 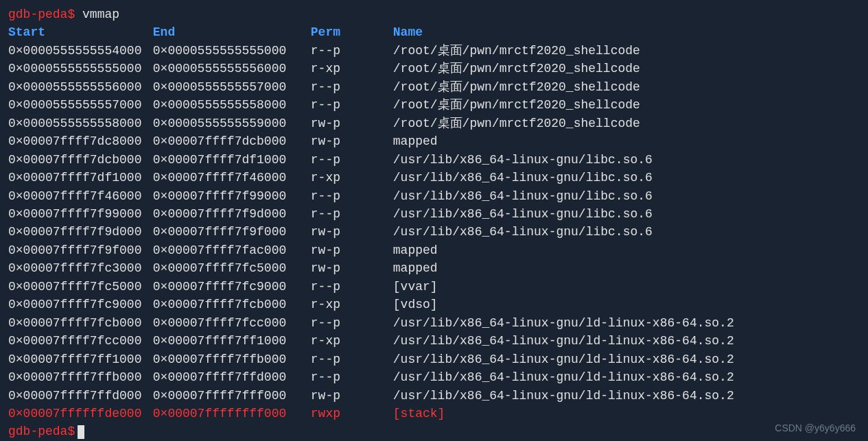 What do you see at coordinates (232, 214) in the screenshot?
I see `row-end: 0×00007ffff7f9d000` at bounding box center [232, 214].